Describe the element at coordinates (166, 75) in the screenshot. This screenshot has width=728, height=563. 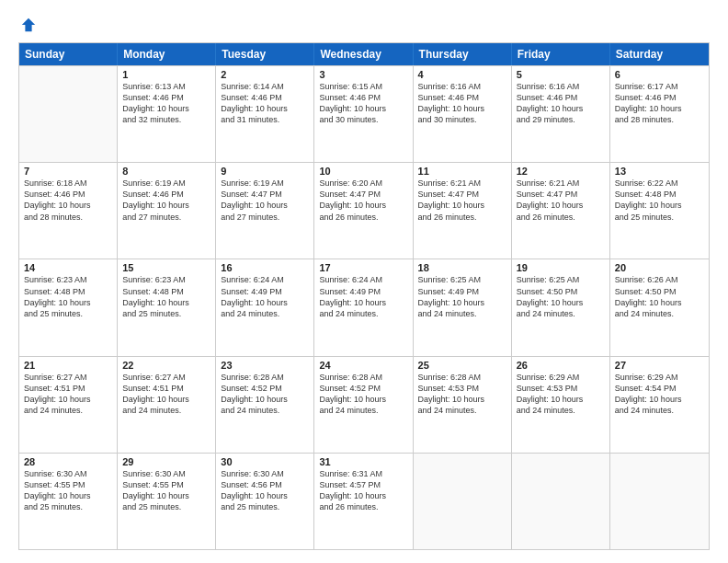
I see `day-number: 1` at that location.